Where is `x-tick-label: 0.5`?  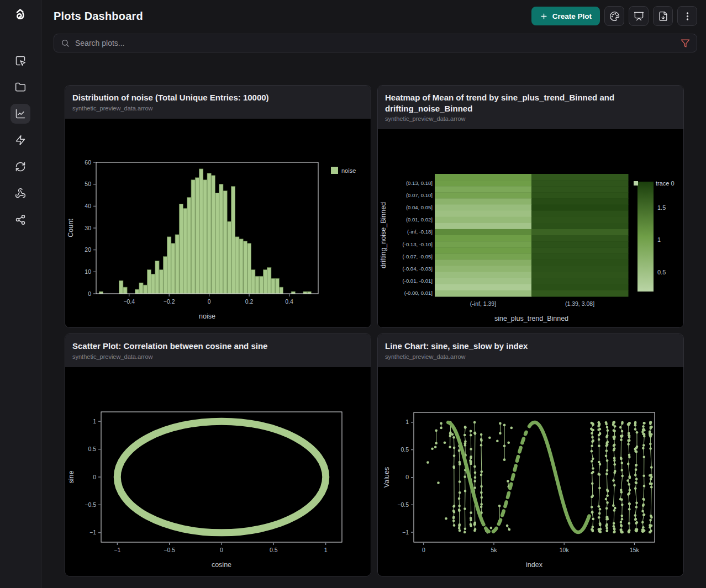 x-tick-label: 0.5 is located at coordinates (274, 550).